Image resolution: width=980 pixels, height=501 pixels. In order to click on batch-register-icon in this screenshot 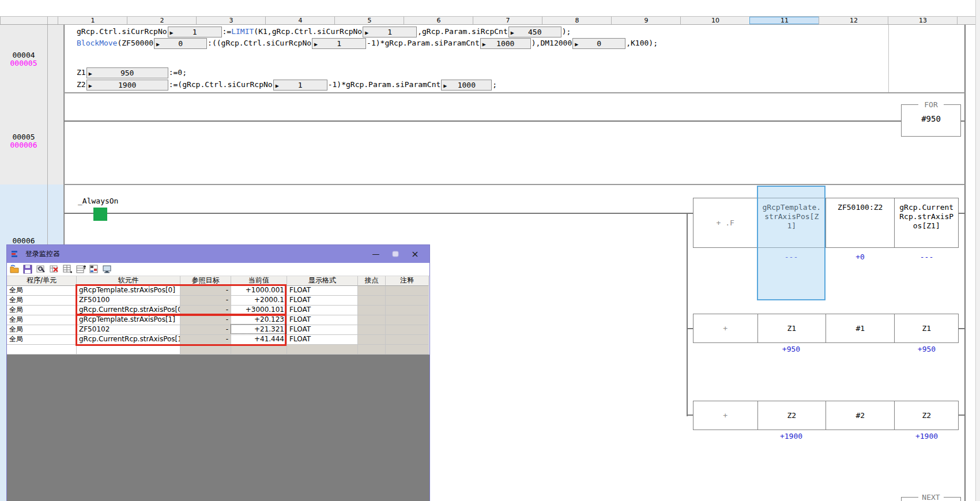, I will do `click(95, 269)`.